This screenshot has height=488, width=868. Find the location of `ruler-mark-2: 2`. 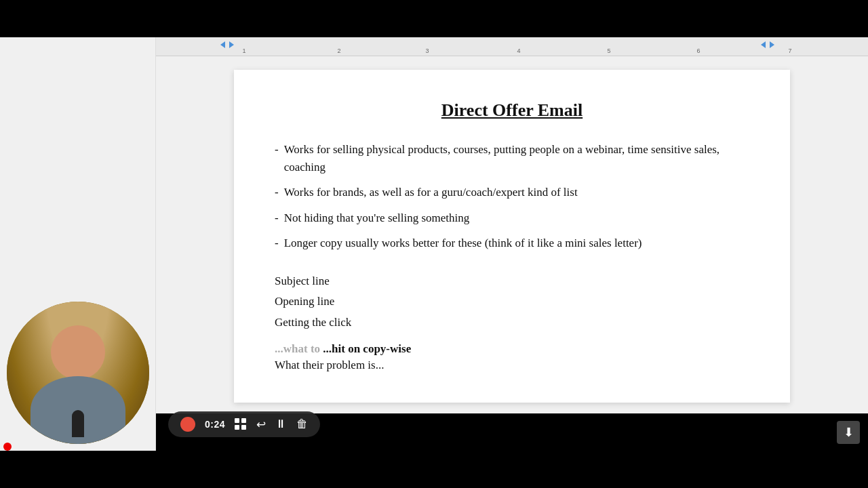

ruler-mark-2: 2 is located at coordinates (339, 51).